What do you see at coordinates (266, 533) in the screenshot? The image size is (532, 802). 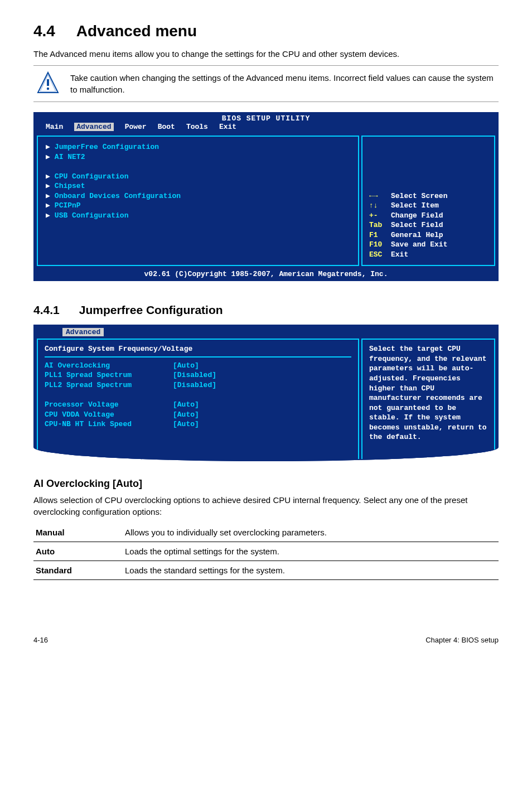 I see `table-row: Manual Allows you to individually set ov…` at bounding box center [266, 533].